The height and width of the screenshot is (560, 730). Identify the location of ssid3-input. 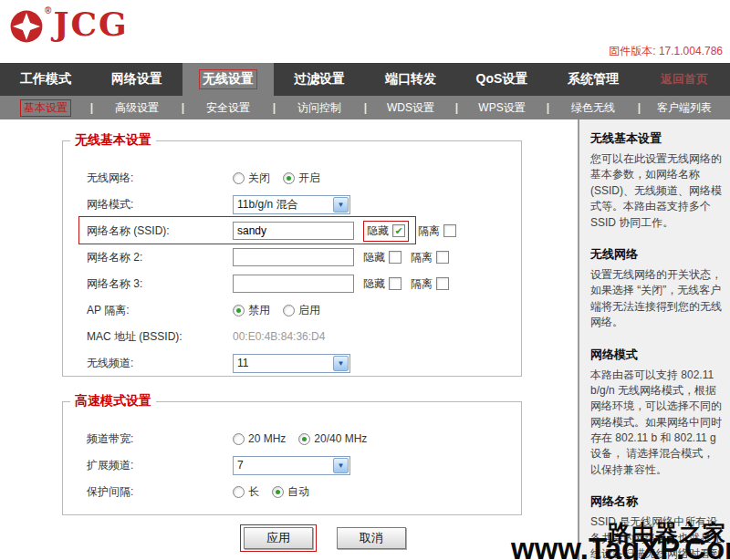
(294, 284).